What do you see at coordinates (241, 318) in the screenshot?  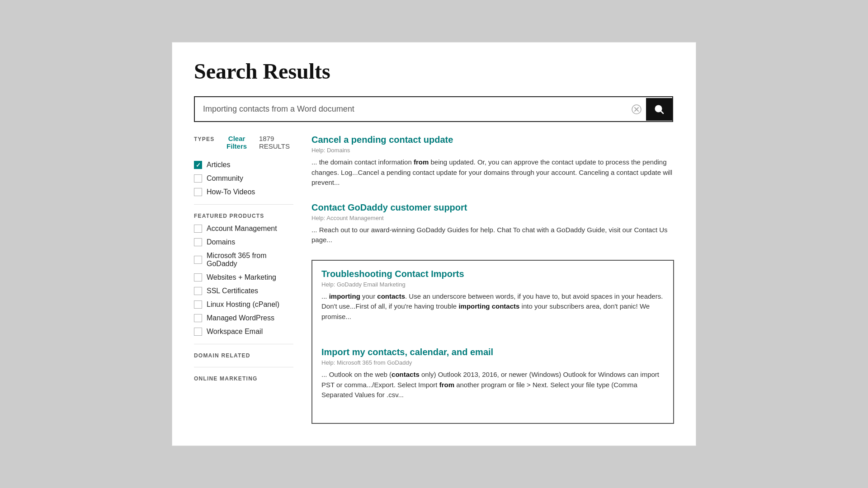 I see `filter-managed-wordpress-label: Managed WordPress` at bounding box center [241, 318].